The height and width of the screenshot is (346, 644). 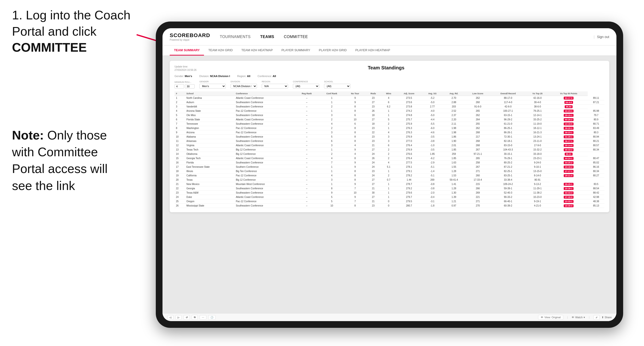 I want to click on sub-nav-player-h2h-heatmap: PLAYER H2H HEATMAP, so click(x=372, y=50).